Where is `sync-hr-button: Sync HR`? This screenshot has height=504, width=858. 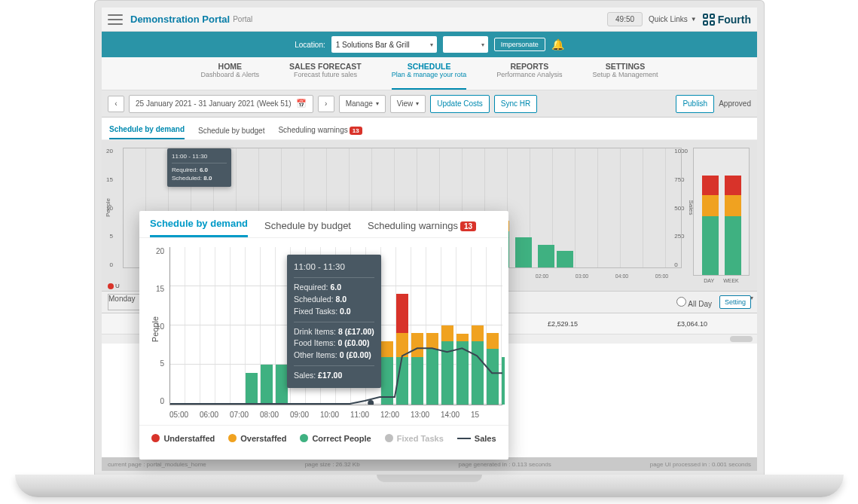 sync-hr-button: Sync HR is located at coordinates (515, 104).